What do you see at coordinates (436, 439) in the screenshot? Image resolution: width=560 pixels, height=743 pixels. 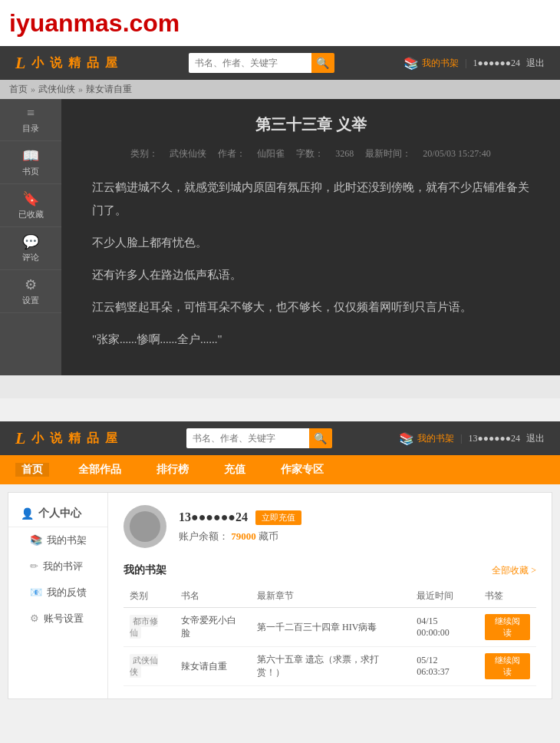 I see `home-bookshelf-label: 我的书架` at bounding box center [436, 439].